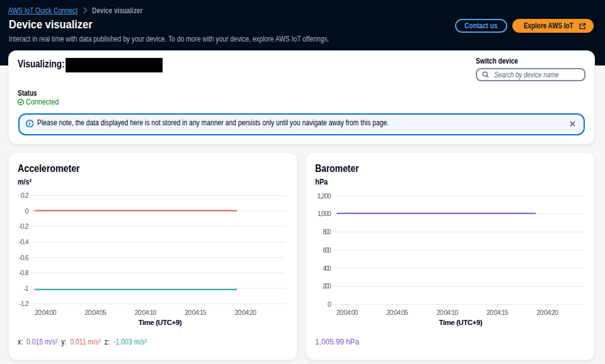  What do you see at coordinates (327, 250) in the screenshot?
I see `svg-text: 600` at bounding box center [327, 250].